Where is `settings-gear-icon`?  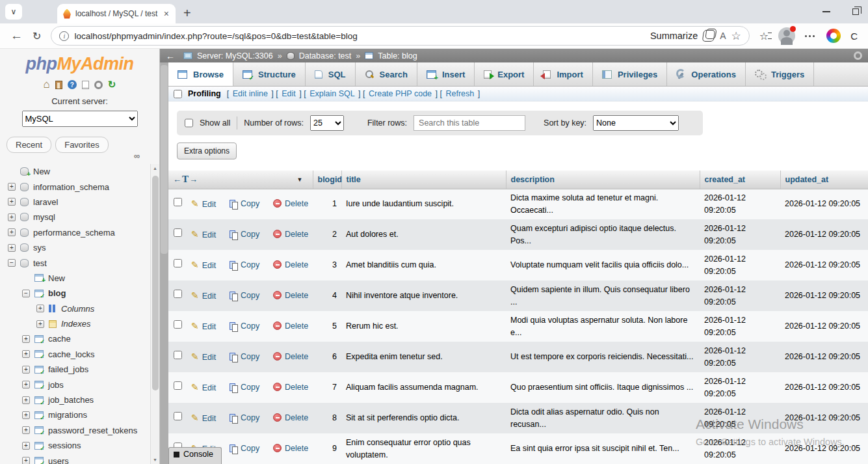 settings-gear-icon is located at coordinates (99, 85).